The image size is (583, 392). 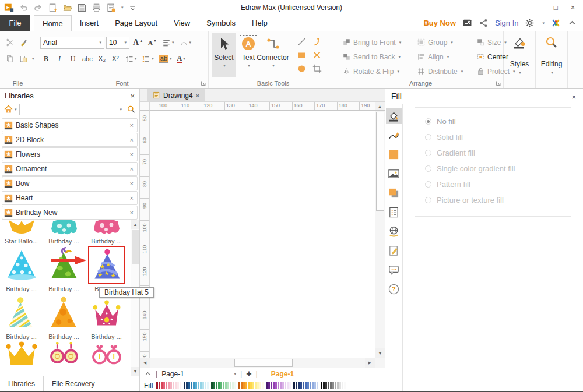 What do you see at coordinates (507, 23) in the screenshot?
I see `sign-in-link: Sign In` at bounding box center [507, 23].